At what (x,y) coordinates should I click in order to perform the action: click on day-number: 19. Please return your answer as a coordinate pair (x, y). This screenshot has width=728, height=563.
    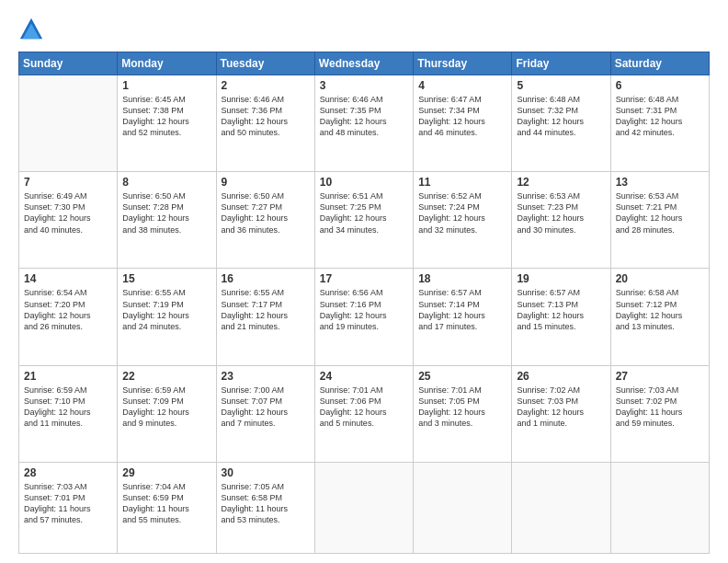
    Looking at the image, I should click on (561, 279).